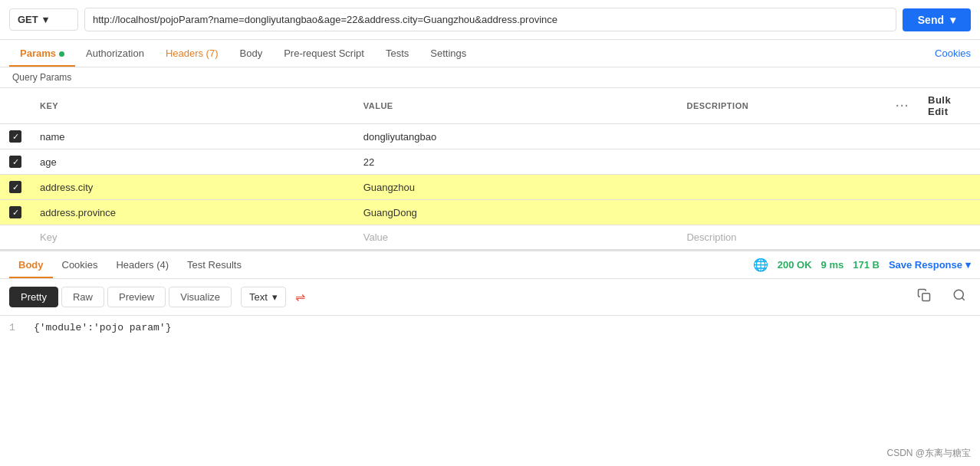  What do you see at coordinates (115, 54) in the screenshot?
I see `tab-authorization-label: Authorization` at bounding box center [115, 54].